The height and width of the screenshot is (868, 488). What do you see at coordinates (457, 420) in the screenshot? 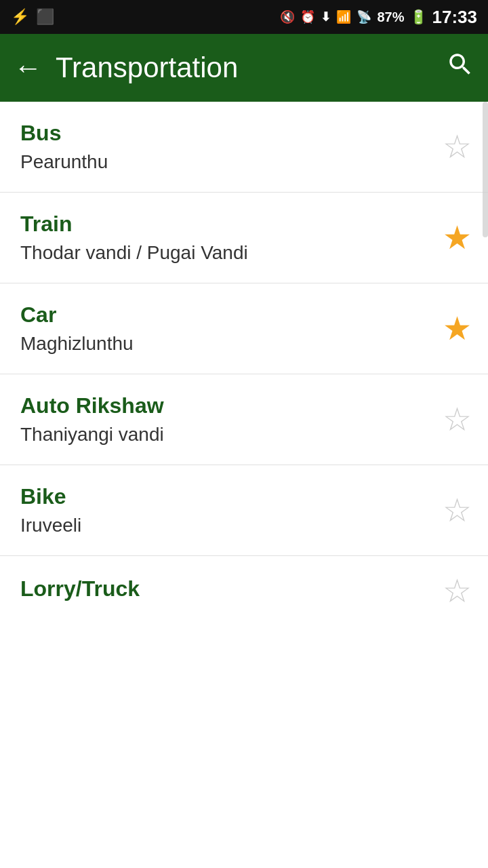
I see `star-auto-rikshaw: ☆` at bounding box center [457, 420].